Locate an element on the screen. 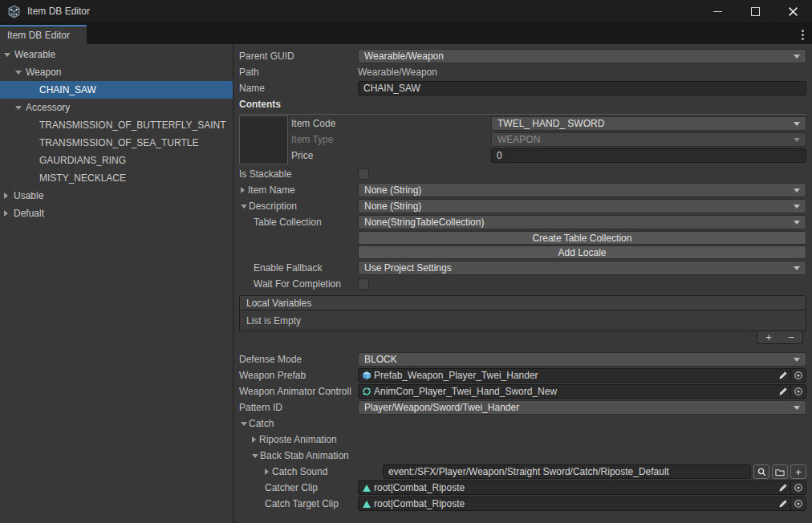  tree-item-label: GAURDIANS_RING is located at coordinates (83, 160).